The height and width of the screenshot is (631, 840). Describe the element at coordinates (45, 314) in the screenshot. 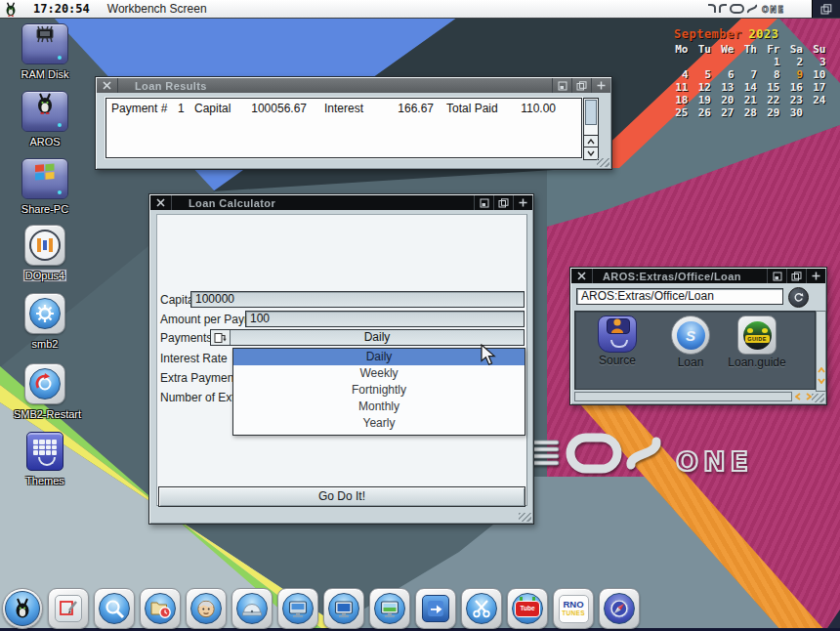

I see `smb2-icon` at that location.